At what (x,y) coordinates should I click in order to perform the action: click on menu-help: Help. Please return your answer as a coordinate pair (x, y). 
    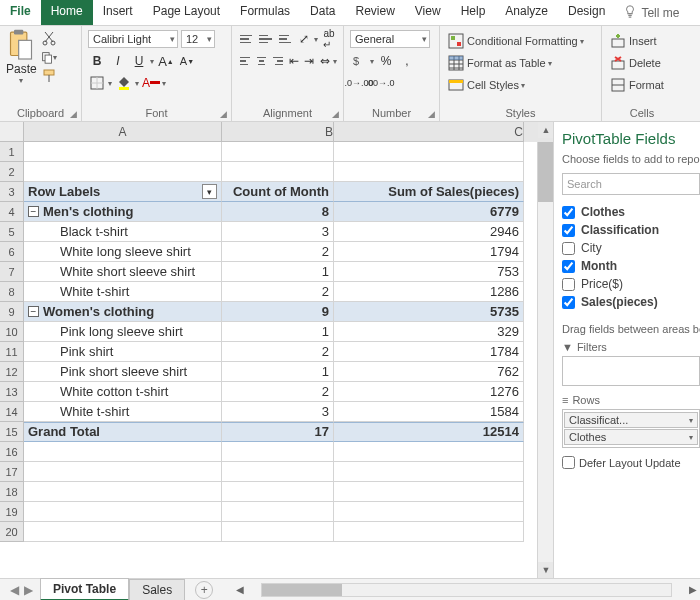
    Looking at the image, I should click on (474, 12).